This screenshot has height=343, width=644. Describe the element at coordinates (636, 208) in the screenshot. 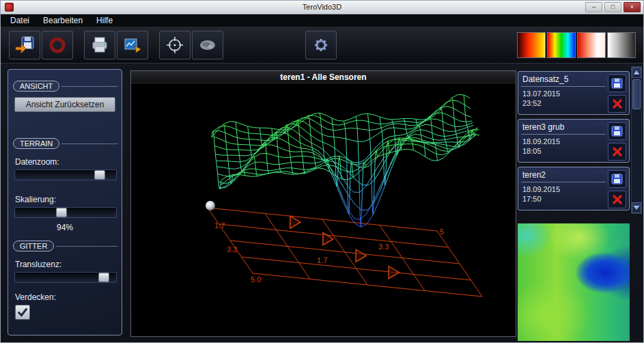

I see `scroll-down-button` at that location.